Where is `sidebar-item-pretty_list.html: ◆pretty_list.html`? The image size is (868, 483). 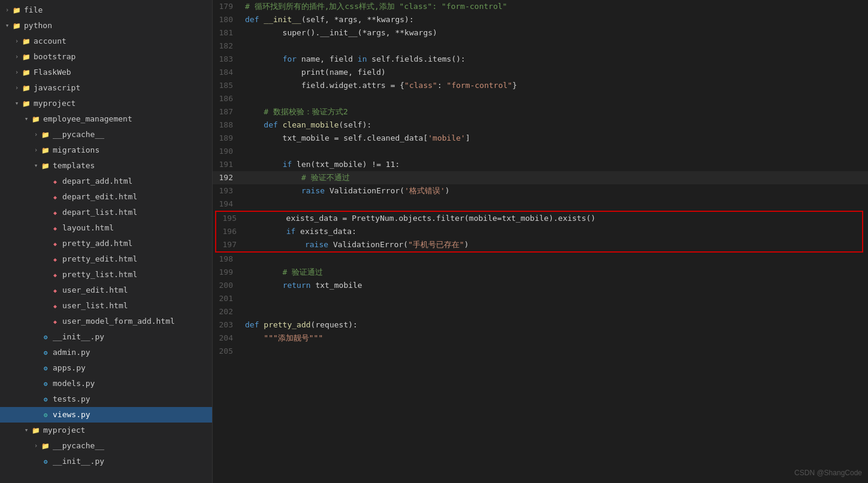 sidebar-item-pretty_list.html: ◆pretty_list.html is located at coordinates (106, 275).